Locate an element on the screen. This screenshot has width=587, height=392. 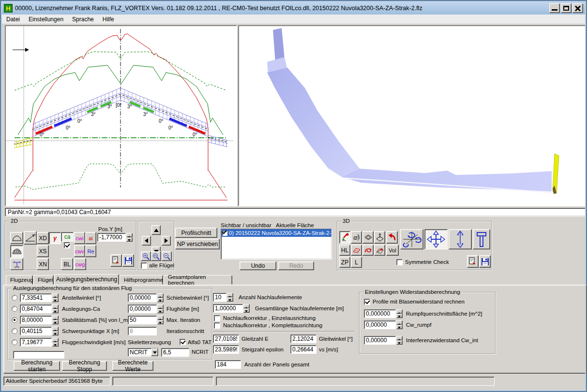
maximize-button is located at coordinates (566, 8).